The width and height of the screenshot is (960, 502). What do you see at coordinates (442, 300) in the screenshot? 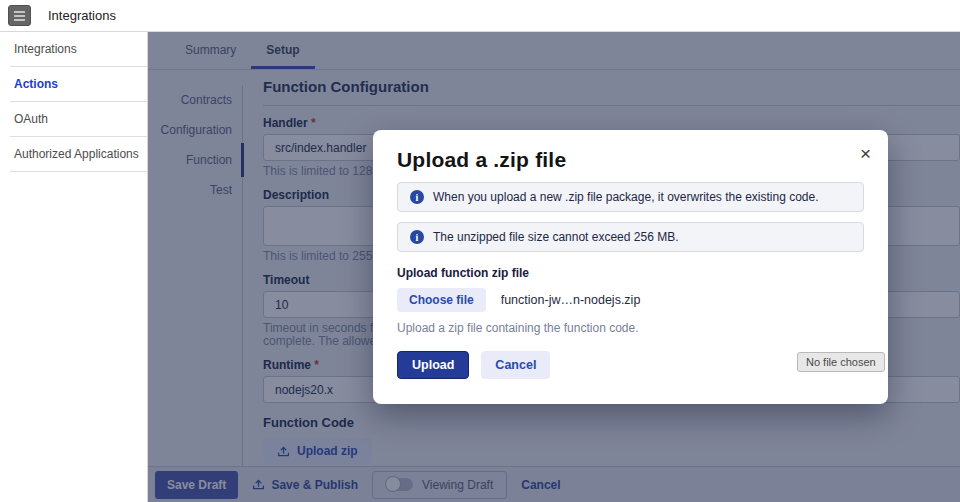
I see `choose-file-button: Choose file` at bounding box center [442, 300].